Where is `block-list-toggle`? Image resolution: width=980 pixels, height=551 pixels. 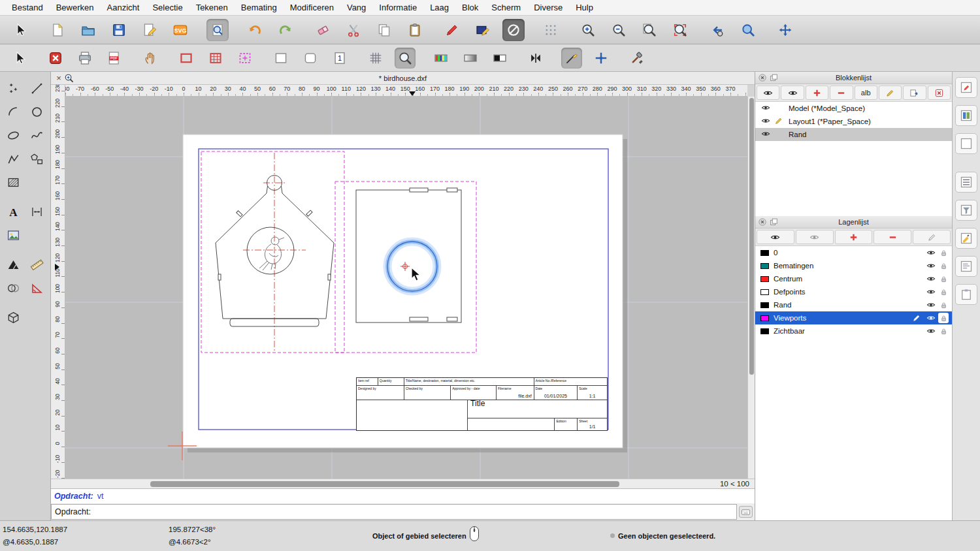 block-list-toggle is located at coordinates (966, 182).